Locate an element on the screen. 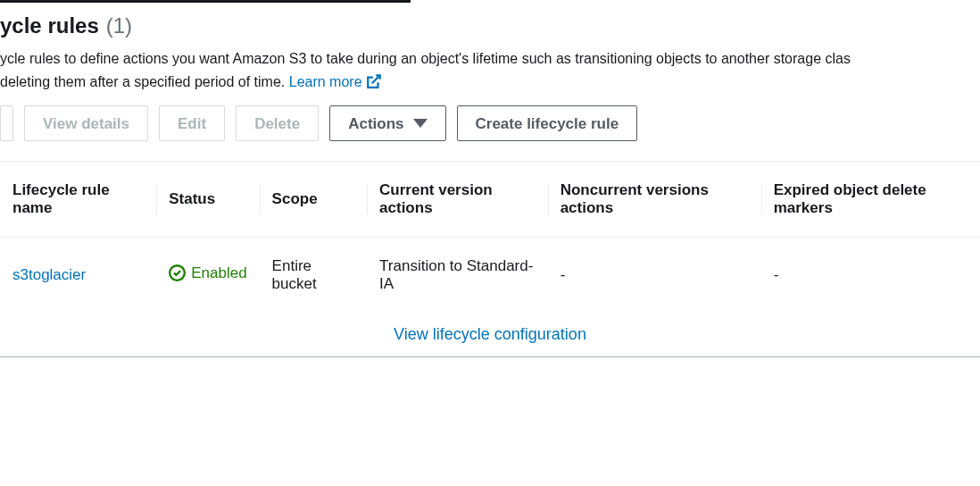 This screenshot has width=980, height=486. learn-more-label: Learn more is located at coordinates (326, 82).